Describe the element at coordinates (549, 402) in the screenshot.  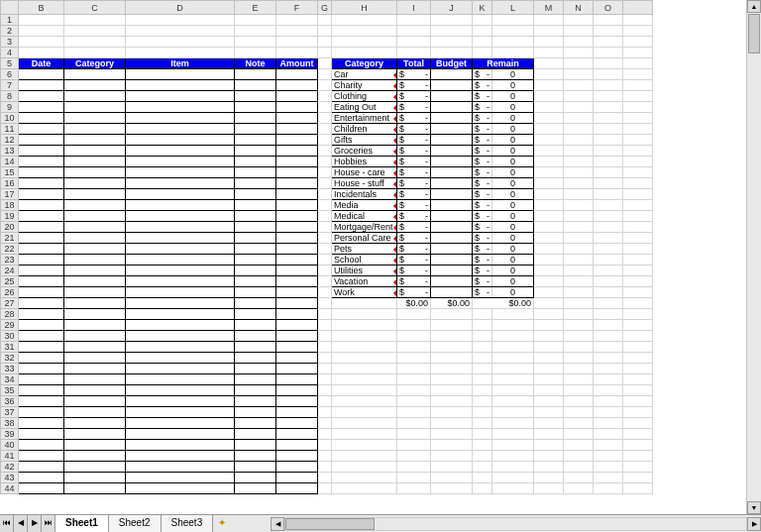
I see `cell-M36` at that location.